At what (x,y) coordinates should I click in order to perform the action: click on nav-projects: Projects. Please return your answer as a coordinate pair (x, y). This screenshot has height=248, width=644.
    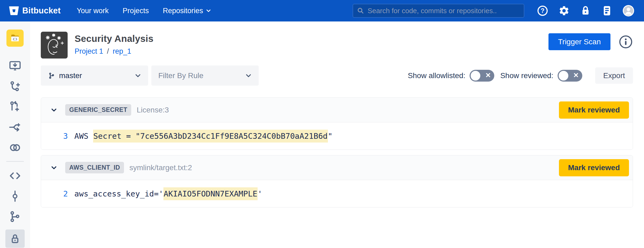
    Looking at the image, I should click on (136, 11).